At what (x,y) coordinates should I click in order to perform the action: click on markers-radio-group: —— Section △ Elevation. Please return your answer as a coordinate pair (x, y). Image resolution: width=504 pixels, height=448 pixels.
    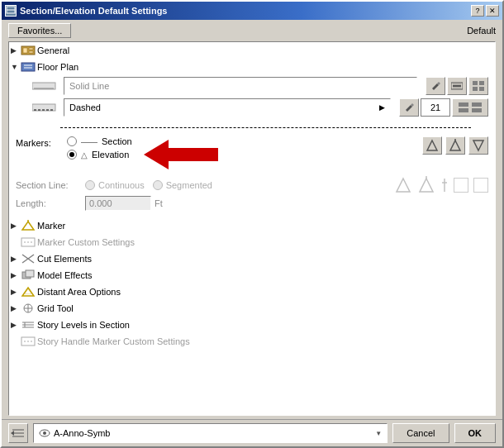
    Looking at the image, I should click on (99, 148).